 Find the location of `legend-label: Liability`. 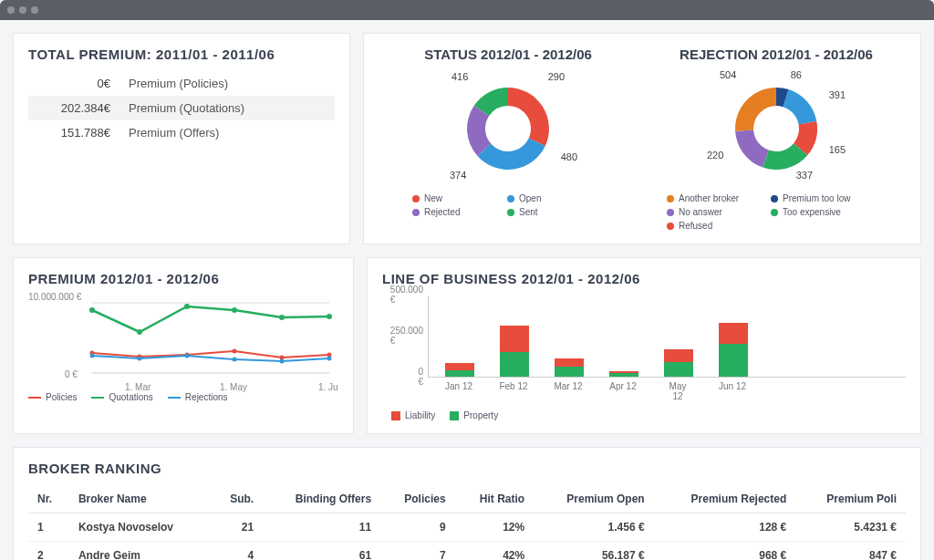

legend-label: Liability is located at coordinates (420, 416).